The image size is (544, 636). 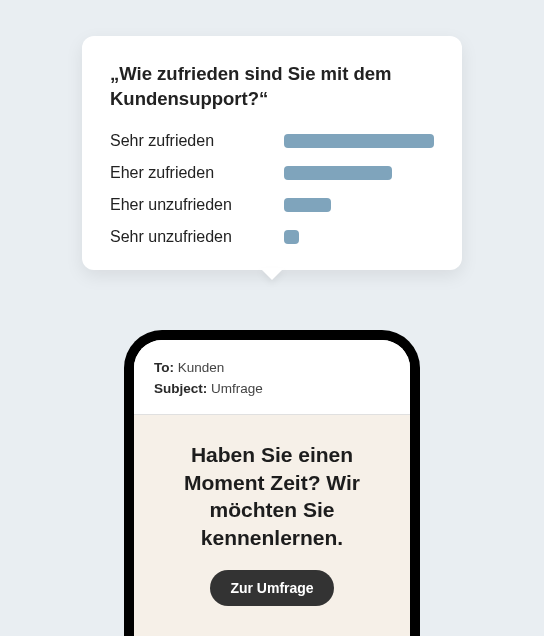 I want to click on survey-row: Eher unzufrieden, so click(x=272, y=205).